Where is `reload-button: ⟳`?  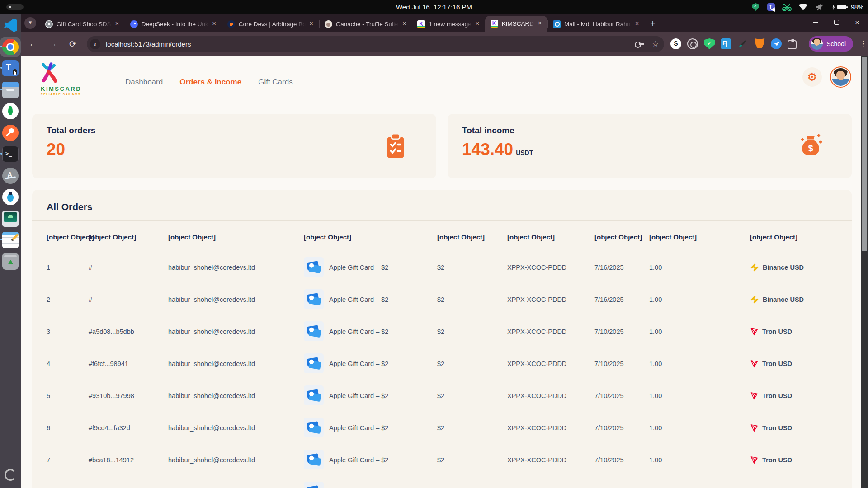 reload-button: ⟳ is located at coordinates (73, 44).